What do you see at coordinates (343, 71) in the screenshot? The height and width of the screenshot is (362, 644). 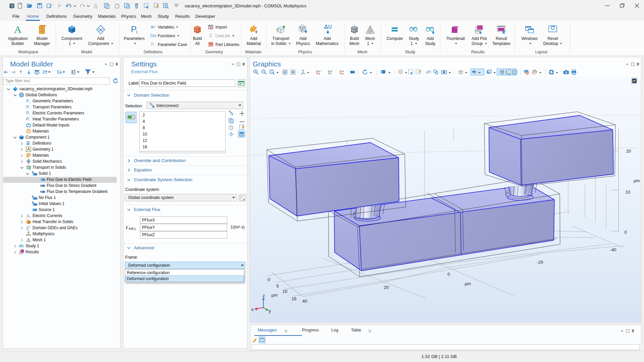 I see `svg-text: xz` at bounding box center [343, 71].